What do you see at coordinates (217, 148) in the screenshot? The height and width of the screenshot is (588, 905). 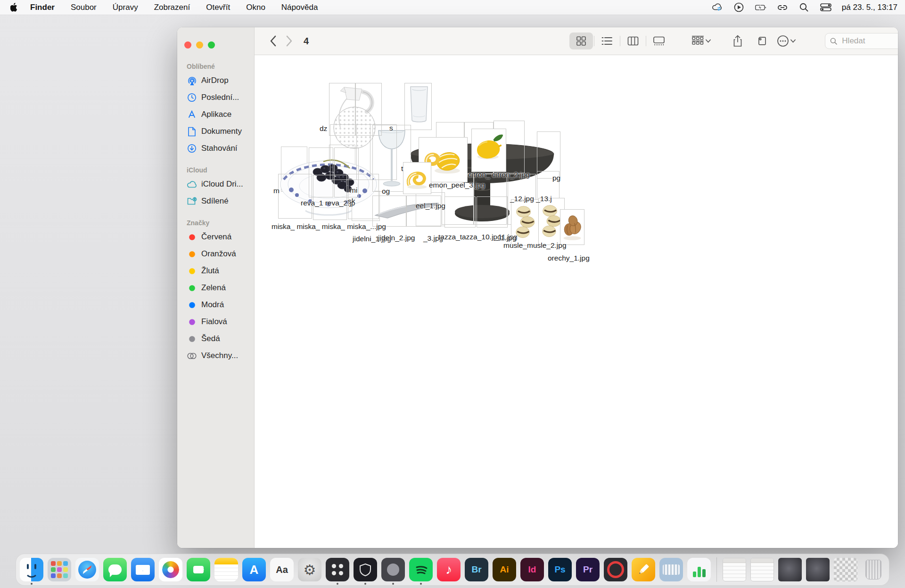 I see `sidebar-item-stahovn: Stahování` at bounding box center [217, 148].